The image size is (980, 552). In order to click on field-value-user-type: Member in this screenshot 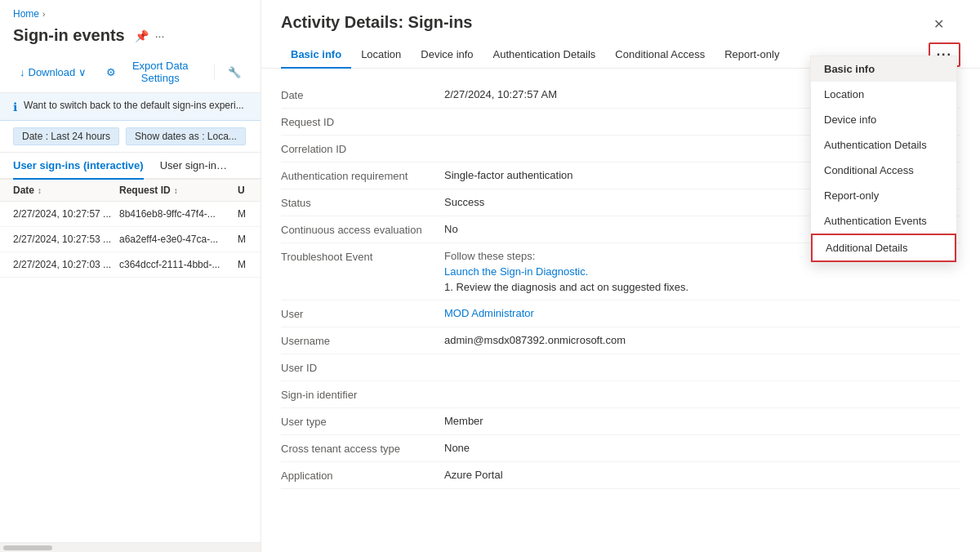, I will do `click(702, 421)`.